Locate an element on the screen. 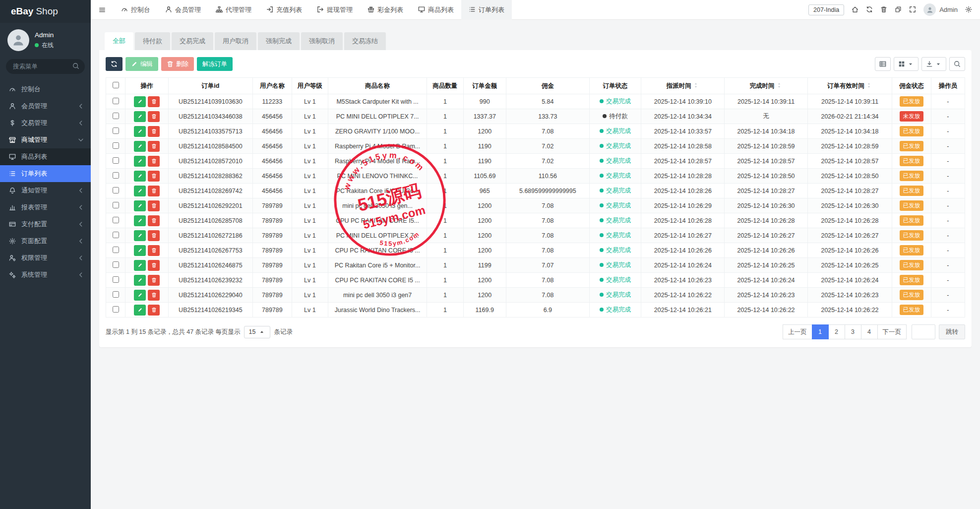 This screenshot has height=509, width=980. topnav-prize: 彩金列表 is located at coordinates (385, 10).